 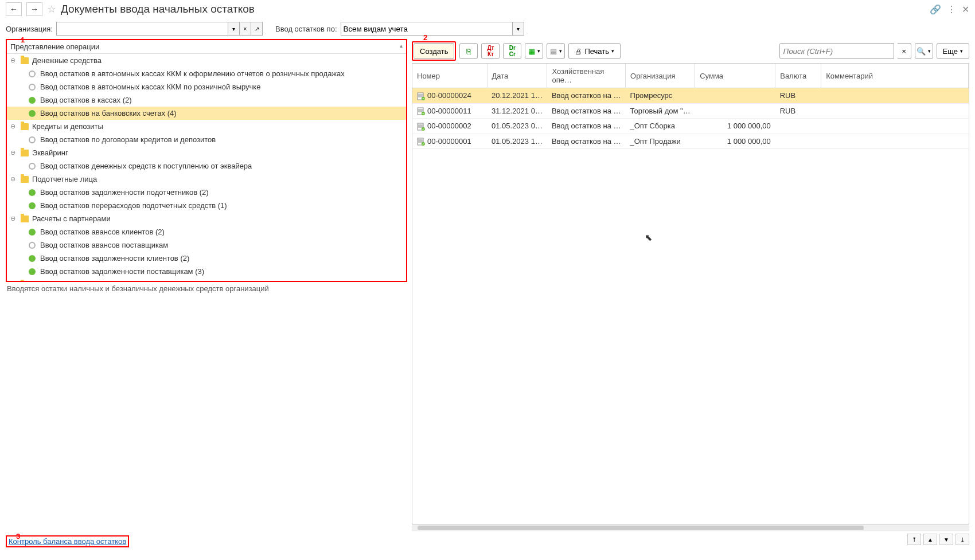 What do you see at coordinates (930, 539) in the screenshot?
I see `nav-up-button: ▲` at bounding box center [930, 539].